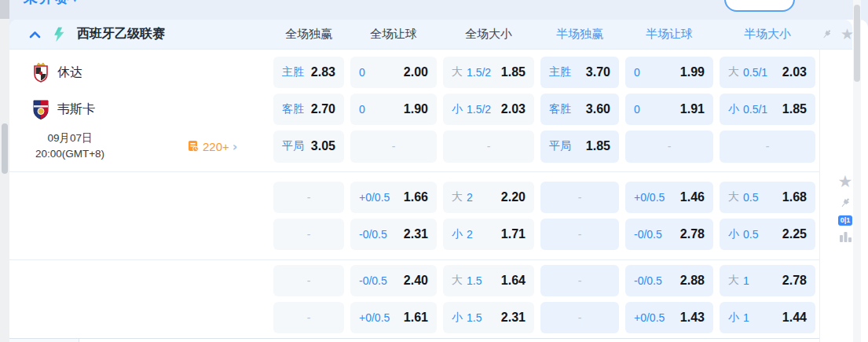 The image size is (868, 342). What do you see at coordinates (580, 72) in the screenshot?
I see `odds-cell: 主胜3.70` at bounding box center [580, 72].